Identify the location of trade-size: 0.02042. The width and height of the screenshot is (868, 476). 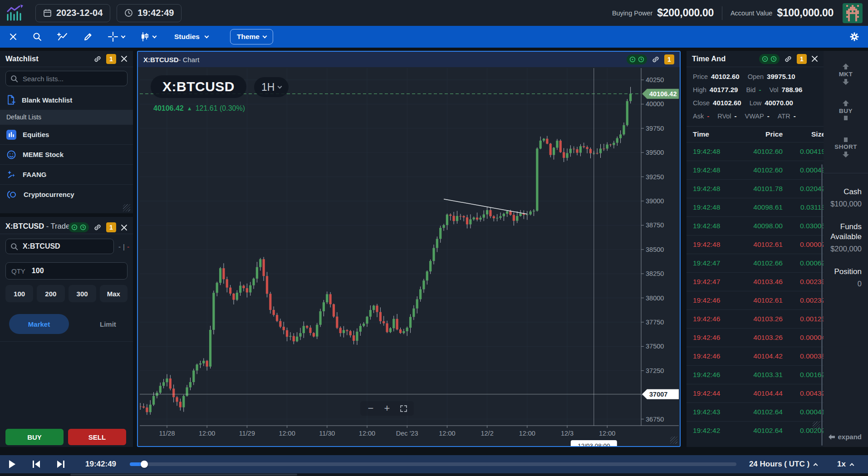
(803, 189).